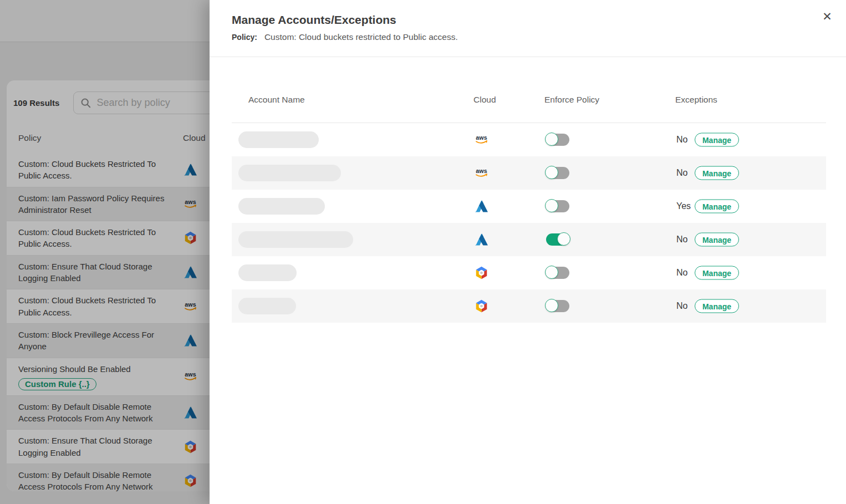 The image size is (846, 504). What do you see at coordinates (277, 100) in the screenshot?
I see `account-name-column-header: Account Name` at bounding box center [277, 100].